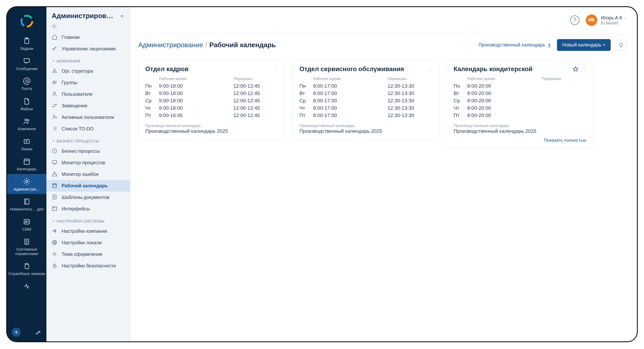 Image resolution: width=644 pixels, height=349 pixels. I want to click on star-icon, so click(576, 69).